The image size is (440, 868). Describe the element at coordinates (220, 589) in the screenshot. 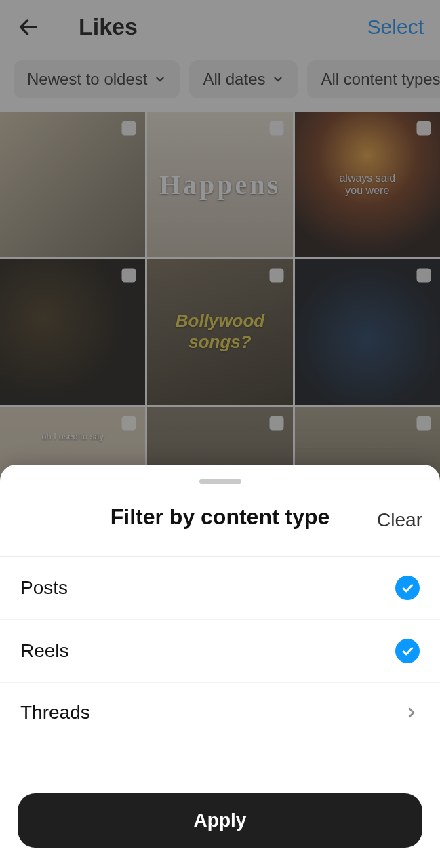

I see `filter-option-posts: Posts` at that location.